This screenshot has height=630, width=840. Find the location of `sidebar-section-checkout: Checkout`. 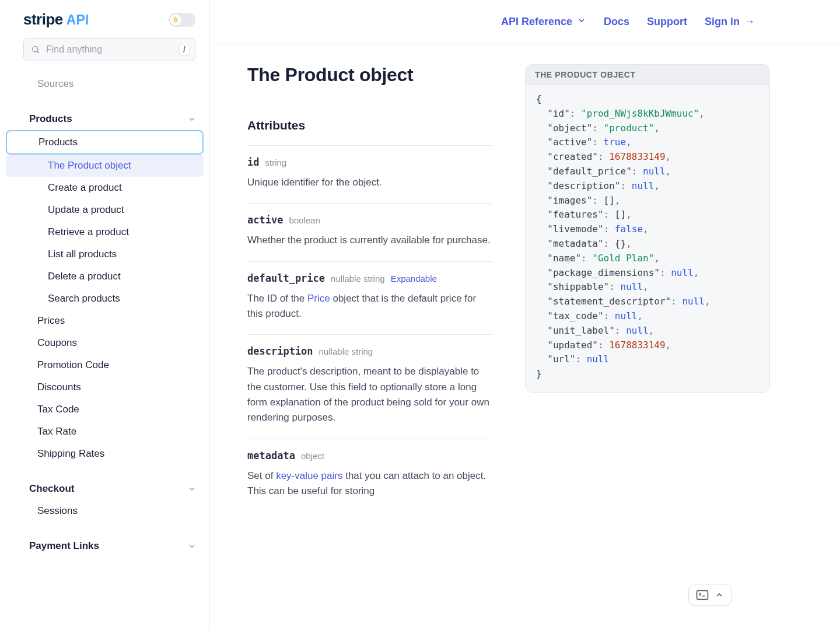

sidebar-section-checkout: Checkout is located at coordinates (105, 489).